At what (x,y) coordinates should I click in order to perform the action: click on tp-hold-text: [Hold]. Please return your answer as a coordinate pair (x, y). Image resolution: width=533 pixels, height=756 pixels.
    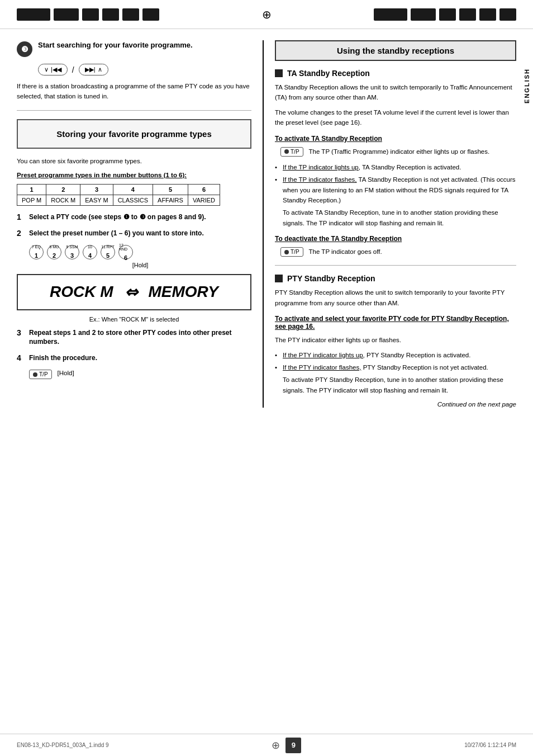
    Looking at the image, I should click on (66, 373).